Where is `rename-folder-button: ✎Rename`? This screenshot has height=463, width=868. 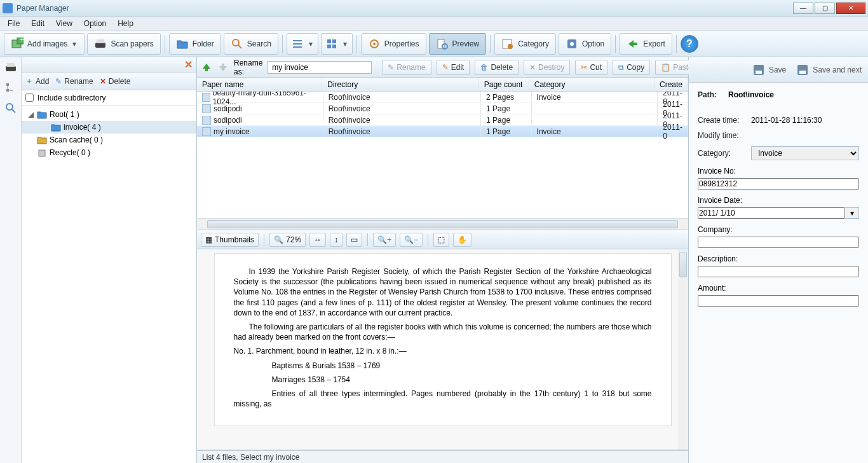 rename-folder-button: ✎Rename is located at coordinates (74, 81).